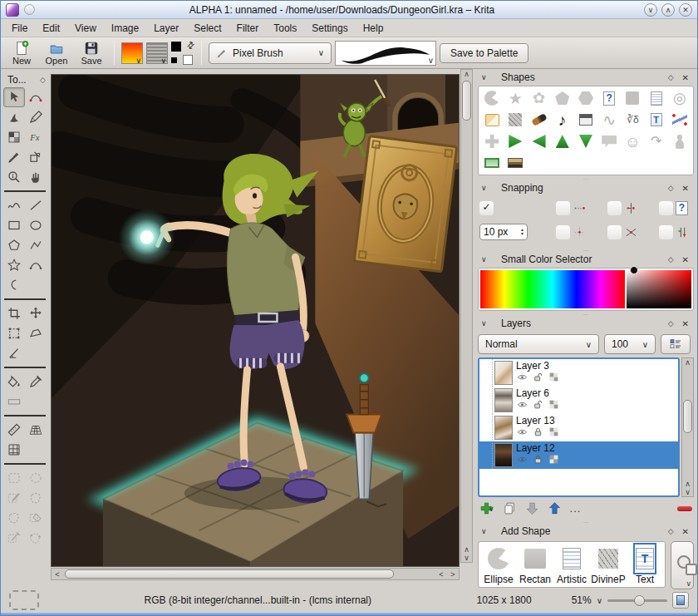 Image resolution: width=698 pixels, height=616 pixels. Describe the element at coordinates (609, 141) in the screenshot. I see `callout-shape-icon` at that location.